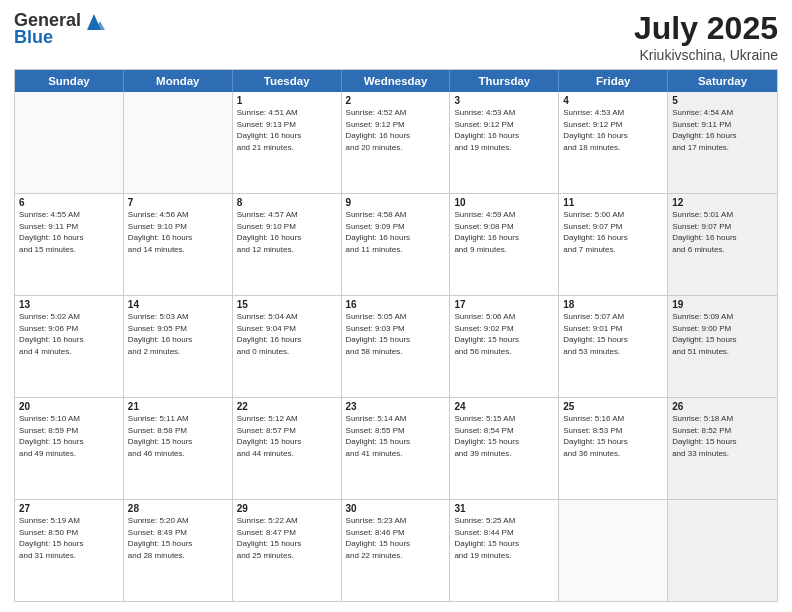  Describe the element at coordinates (396, 202) in the screenshot. I see `day-number: 9` at that location.